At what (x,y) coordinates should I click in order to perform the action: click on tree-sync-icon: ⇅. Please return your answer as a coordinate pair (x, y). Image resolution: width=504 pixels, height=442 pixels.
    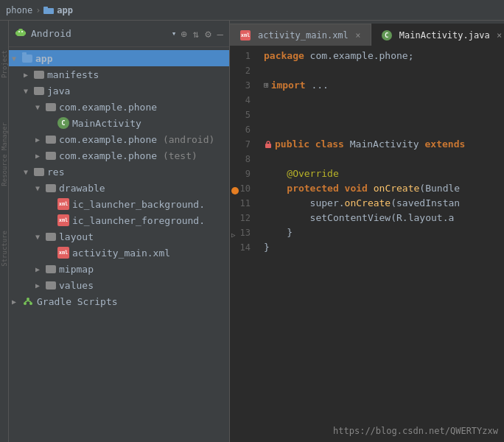
    Looking at the image, I should click on (196, 34).